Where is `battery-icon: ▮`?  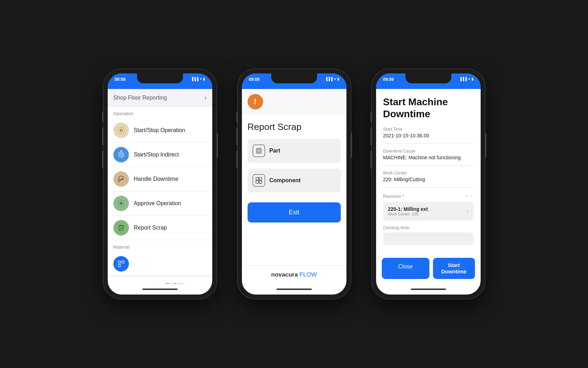
battery-icon: ▮ is located at coordinates (204, 79).